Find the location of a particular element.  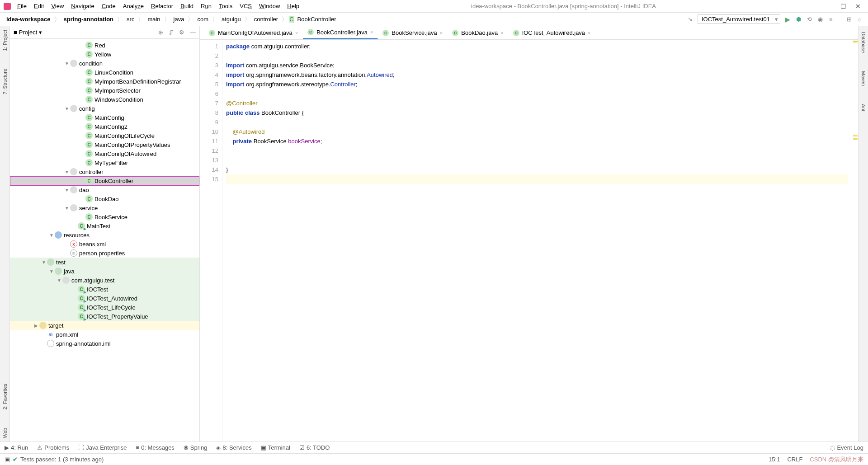

tw-messages: ≡ 0: Messages is located at coordinates (156, 447).